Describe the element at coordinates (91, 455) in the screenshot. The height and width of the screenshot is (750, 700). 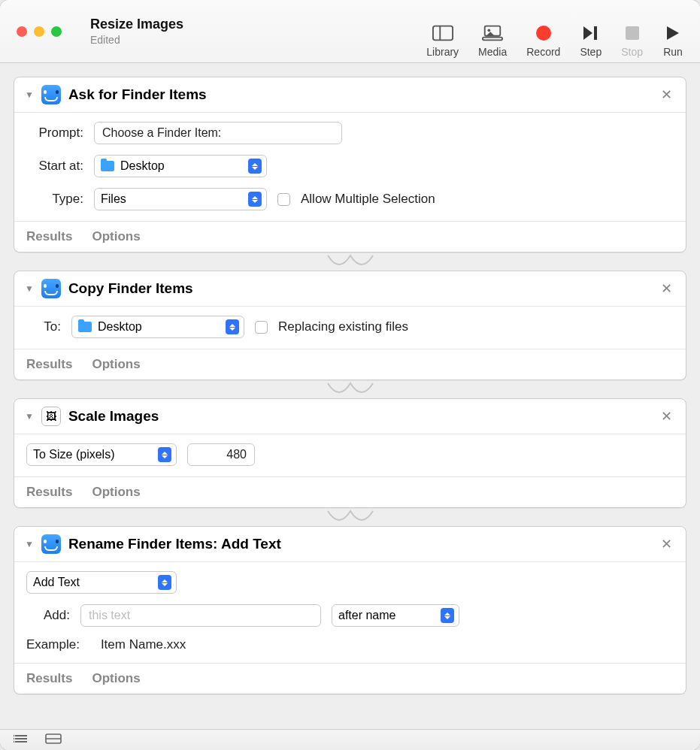
I see `scale-mode-value: To Size (pixels)` at that location.